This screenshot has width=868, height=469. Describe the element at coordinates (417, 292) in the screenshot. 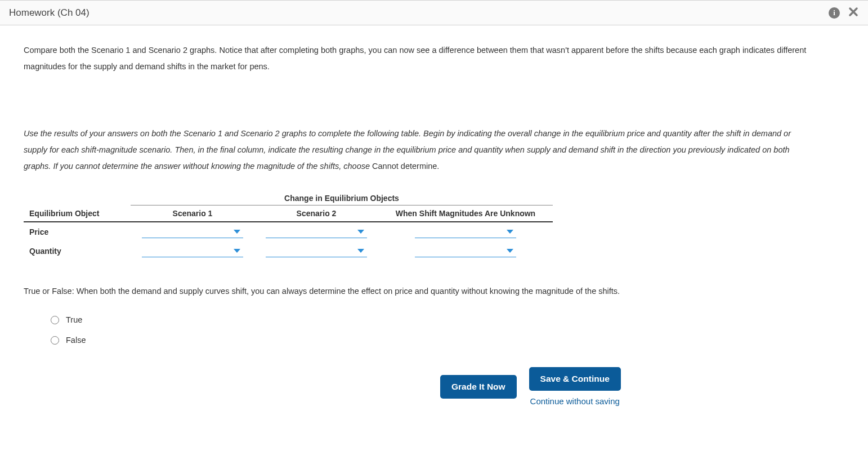

I see `true-false-question: True or False: When both the demand and …` at that location.